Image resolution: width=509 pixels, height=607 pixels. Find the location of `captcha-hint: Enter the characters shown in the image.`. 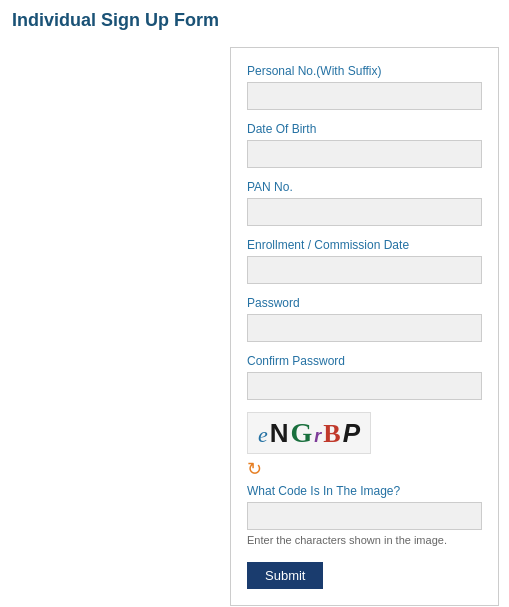

captcha-hint: Enter the characters shown in the image. is located at coordinates (364, 540).